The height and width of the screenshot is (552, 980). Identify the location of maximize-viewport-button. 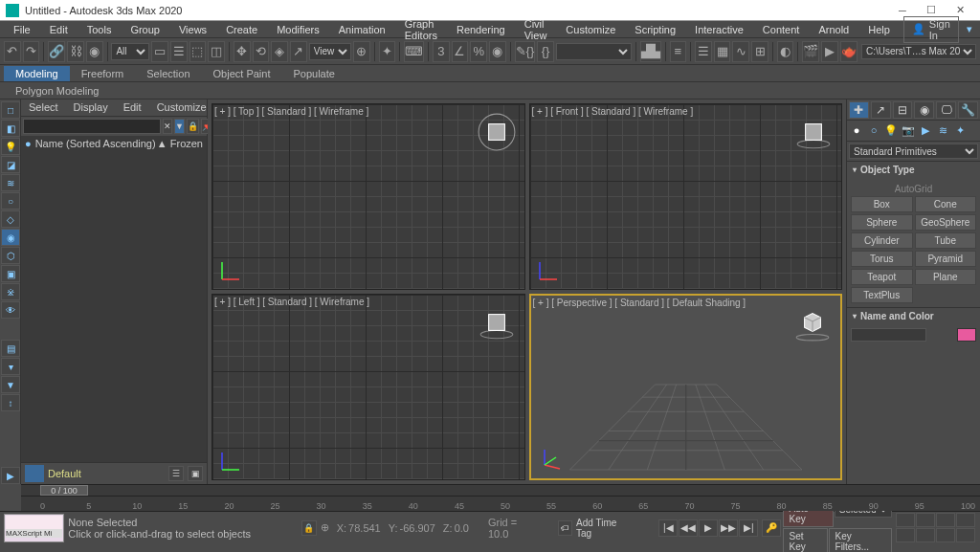
(966, 536).